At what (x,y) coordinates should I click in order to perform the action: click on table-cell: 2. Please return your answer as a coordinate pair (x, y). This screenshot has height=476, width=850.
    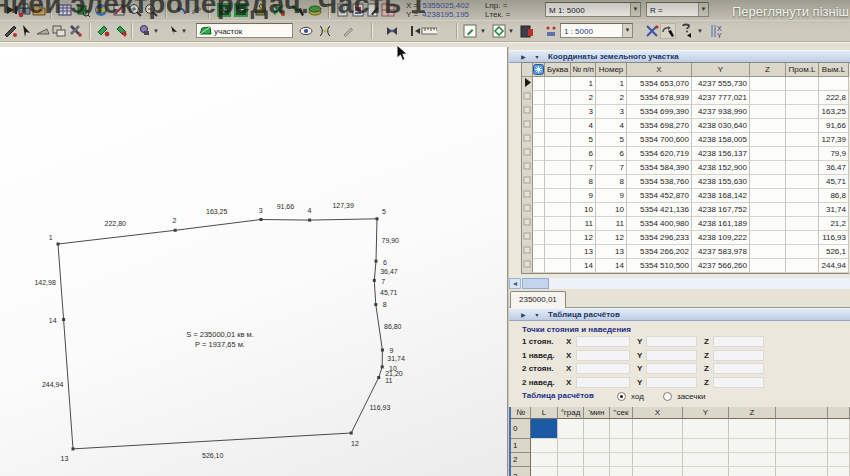
    Looking at the image, I should click on (612, 98).